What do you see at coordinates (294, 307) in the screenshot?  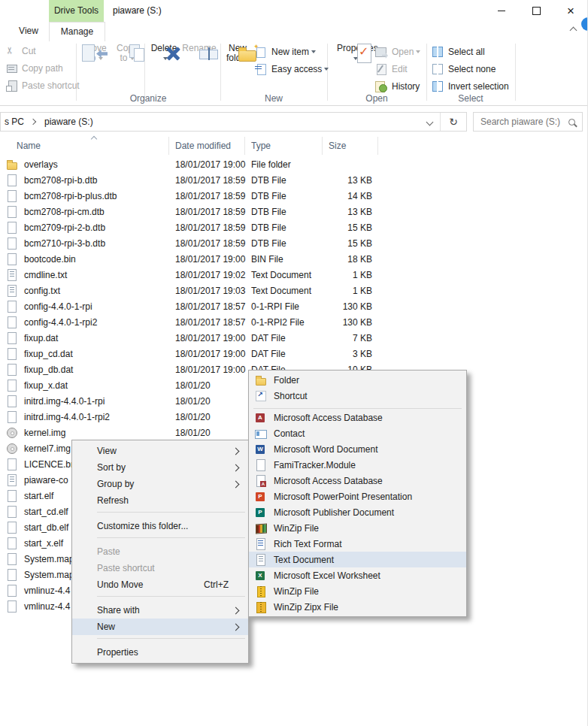 I see `file-row: config-4.4.0-1-rpi 18/01/2017 18:57 0-1-…` at bounding box center [294, 307].